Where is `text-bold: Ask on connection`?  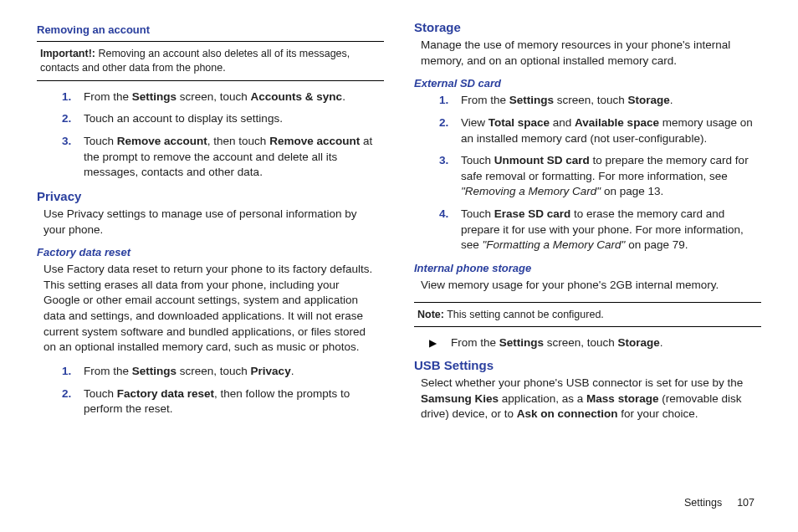
text-bold: Ask on connection is located at coordinates (567, 413).